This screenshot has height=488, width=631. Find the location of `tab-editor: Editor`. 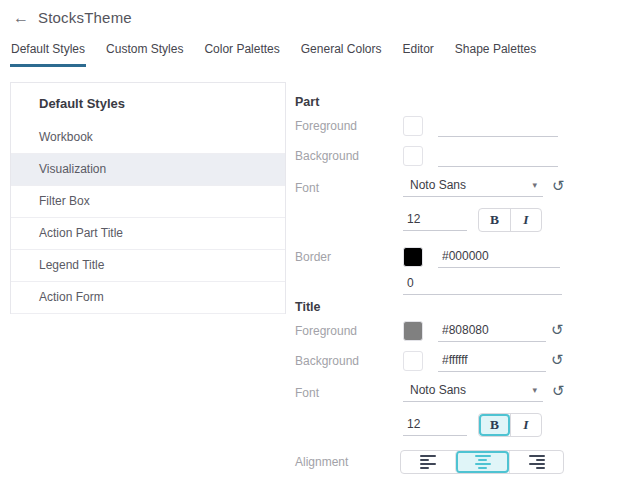

tab-editor: Editor is located at coordinates (418, 54).